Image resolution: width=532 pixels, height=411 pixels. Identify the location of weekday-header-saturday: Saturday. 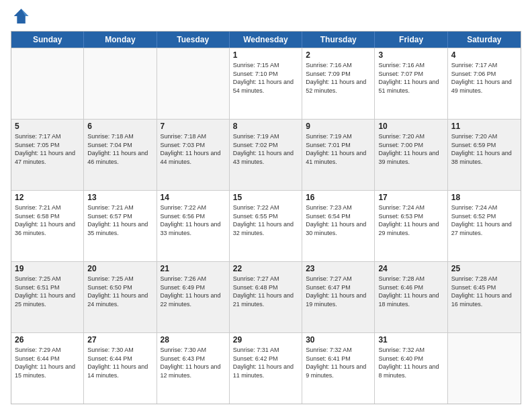
(484, 40).